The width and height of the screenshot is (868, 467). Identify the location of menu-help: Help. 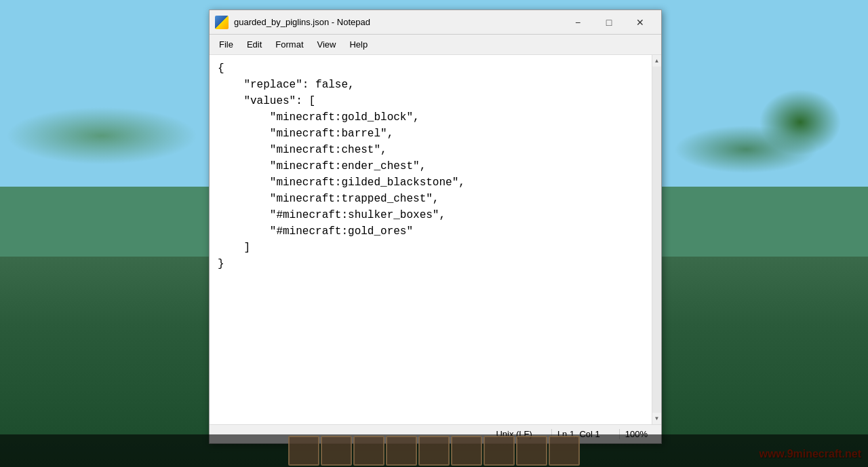
(358, 45).